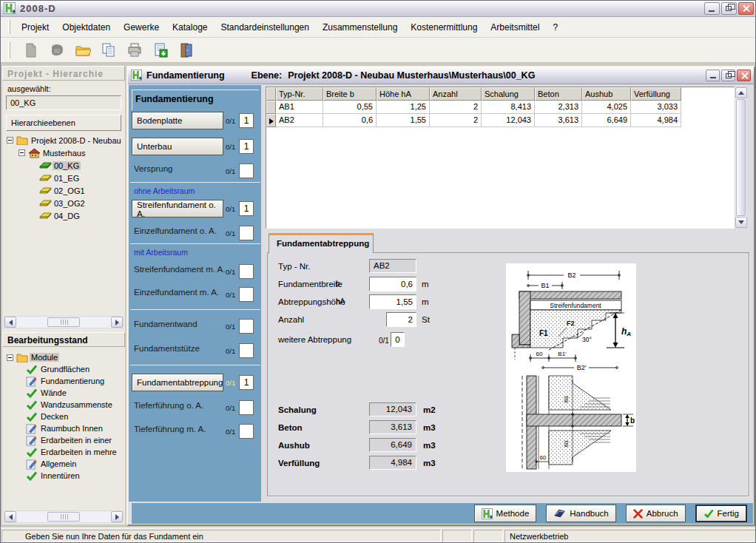 This screenshot has width=756, height=543. What do you see at coordinates (64, 357) in the screenshot?
I see `tree-item-module-root: Module` at bounding box center [64, 357].